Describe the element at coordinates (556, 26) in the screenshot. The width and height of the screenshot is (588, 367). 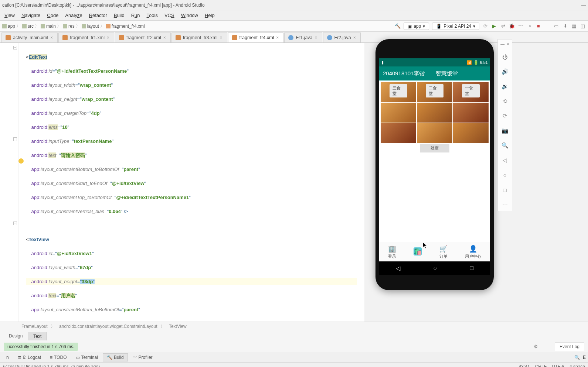
I see `avd-manager-icon: ▭` at that location.